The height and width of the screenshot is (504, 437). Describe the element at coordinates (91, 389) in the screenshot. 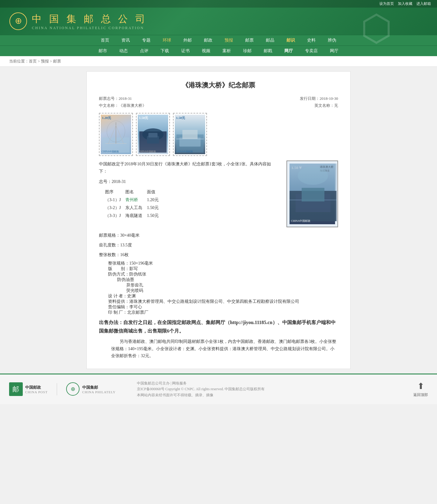

I see `china-philately-logo: ⊕ 中国集邮 CHINA PHILATELY` at that location.